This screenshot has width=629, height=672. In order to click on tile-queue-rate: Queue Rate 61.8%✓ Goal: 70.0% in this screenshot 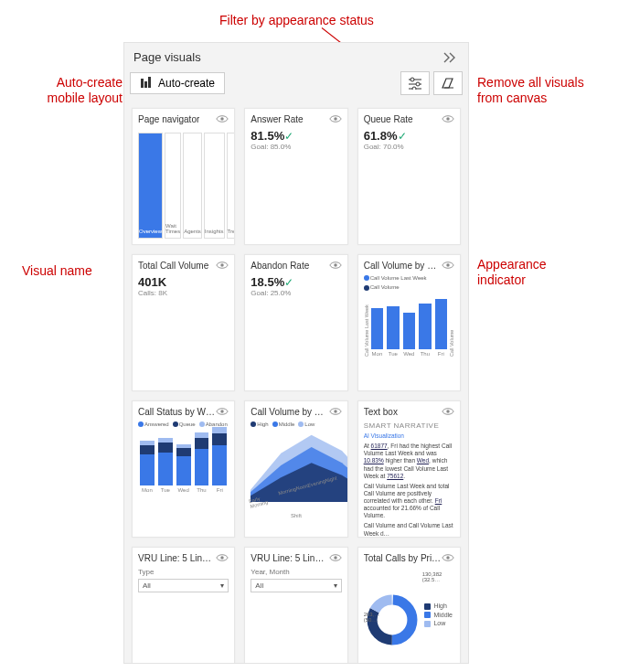, I will do `click(410, 176)`.